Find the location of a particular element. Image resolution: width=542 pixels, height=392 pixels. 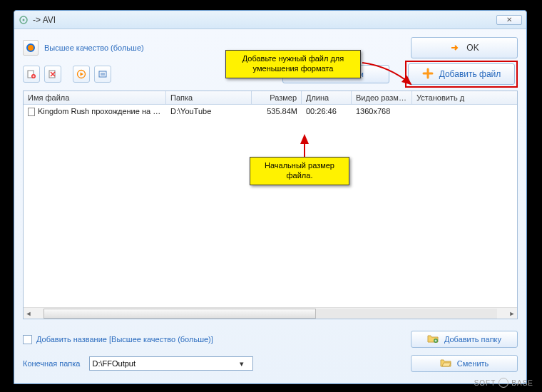

scroll-right-icon: ► is located at coordinates (512, 314).